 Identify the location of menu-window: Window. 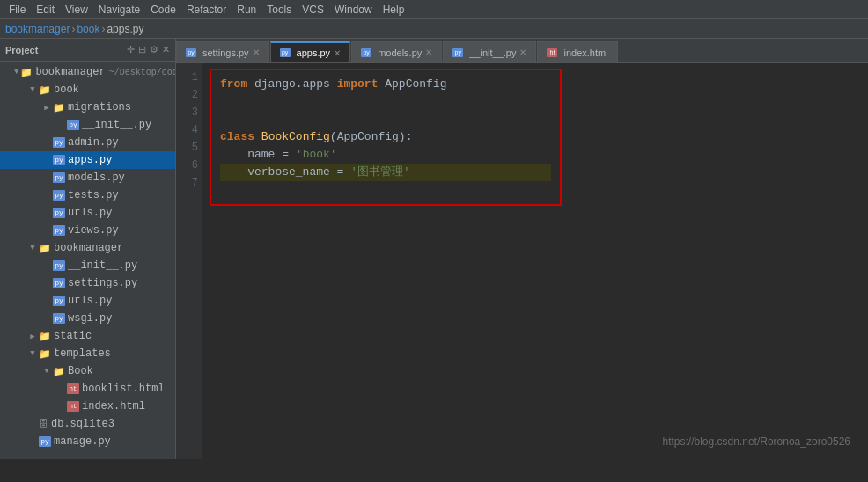
(354, 9).